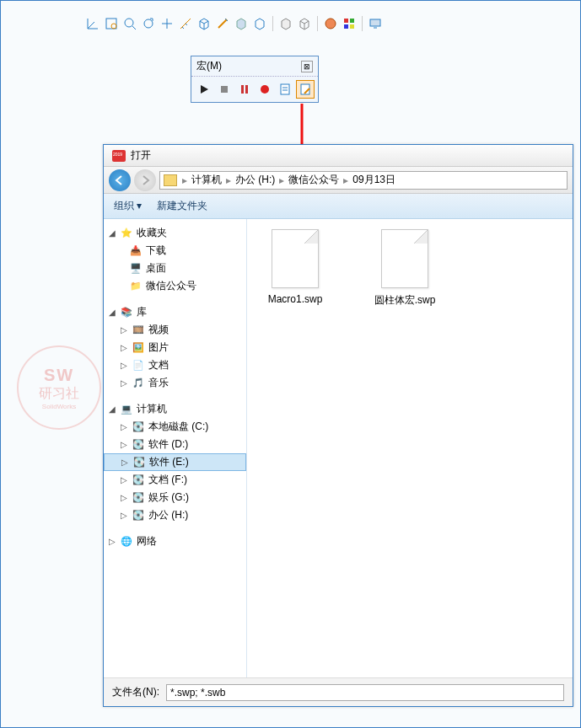 This screenshot has height=728, width=581. What do you see at coordinates (175, 251) in the screenshot?
I see `tree-item: 📥下载` at bounding box center [175, 251].